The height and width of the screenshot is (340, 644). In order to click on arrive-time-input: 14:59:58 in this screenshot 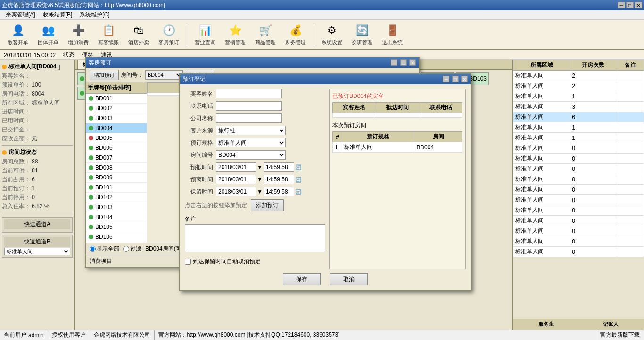, I will do `click(279, 167)`.